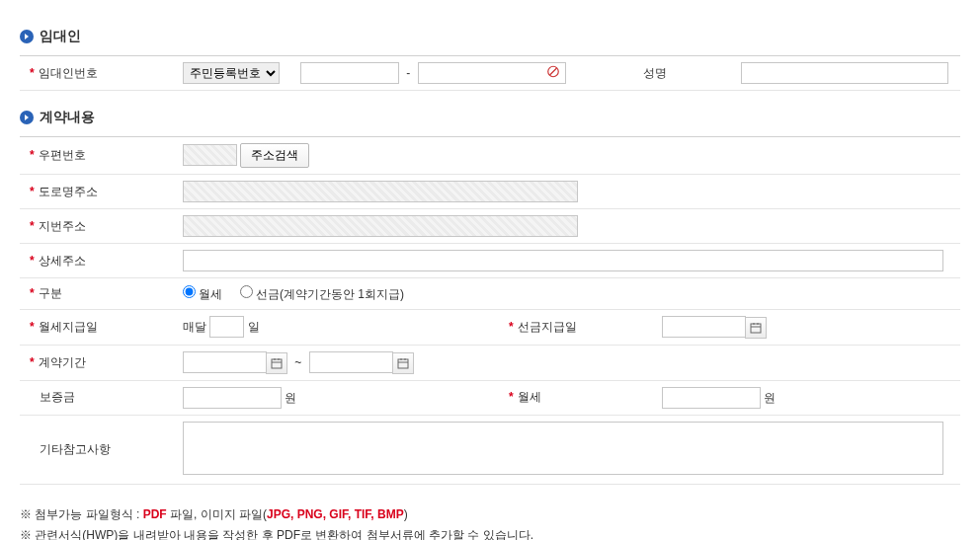 The height and width of the screenshot is (540, 980). I want to click on landlord-number-part2, so click(492, 73).